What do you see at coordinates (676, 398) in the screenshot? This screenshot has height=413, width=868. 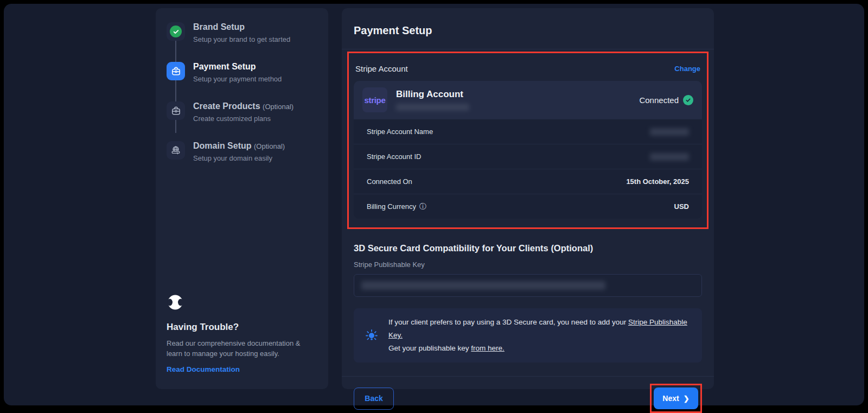 I see `next-button: Next ❯` at bounding box center [676, 398].